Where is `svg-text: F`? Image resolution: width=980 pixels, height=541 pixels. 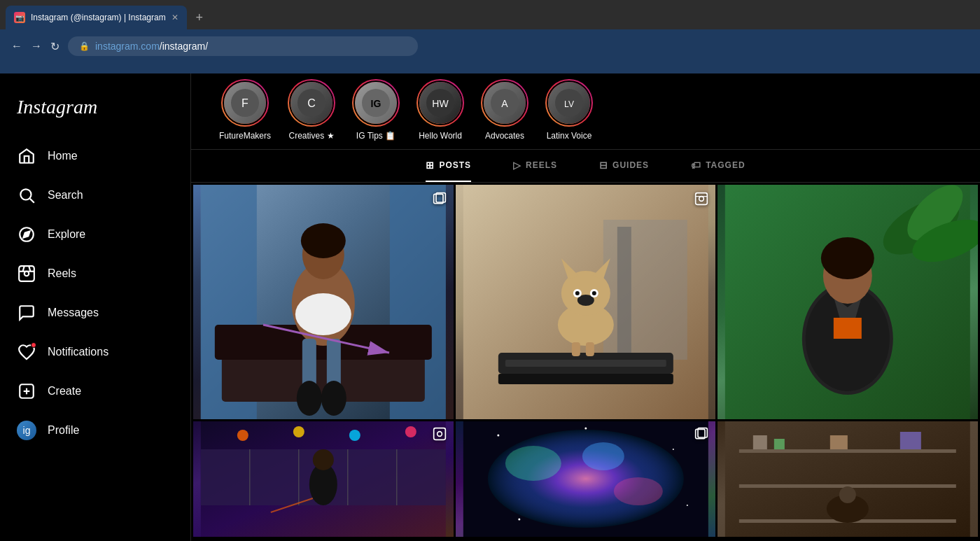
svg-text: F is located at coordinates (245, 104).